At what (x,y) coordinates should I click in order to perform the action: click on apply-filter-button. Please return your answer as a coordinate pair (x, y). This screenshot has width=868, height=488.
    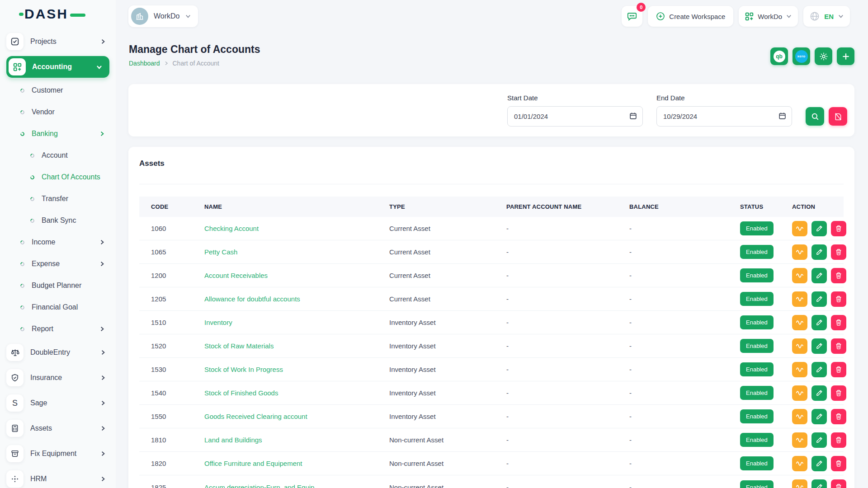
    Looking at the image, I should click on (815, 117).